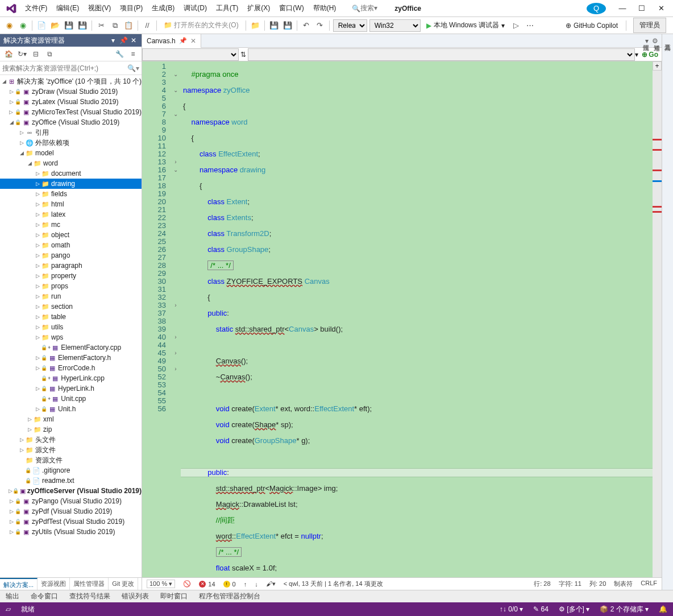 The height and width of the screenshot is (616, 673). I want to click on folder-wps: ▷📁wps, so click(70, 337).